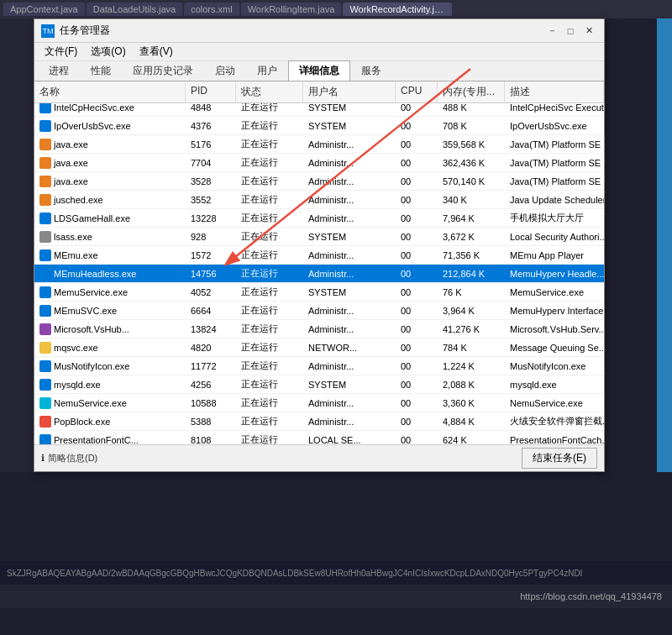 Image resolution: width=672 pixels, height=635 pixels. Describe the element at coordinates (554, 255) in the screenshot. I see `cell-desc: MEmu App Player` at that location.